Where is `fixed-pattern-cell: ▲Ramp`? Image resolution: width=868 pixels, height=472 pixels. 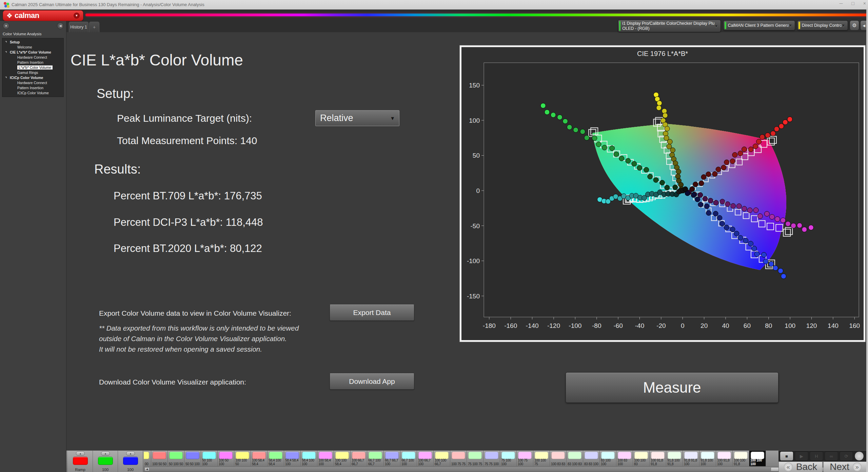 fixed-pattern-cell: ▲Ramp is located at coordinates (80, 461).